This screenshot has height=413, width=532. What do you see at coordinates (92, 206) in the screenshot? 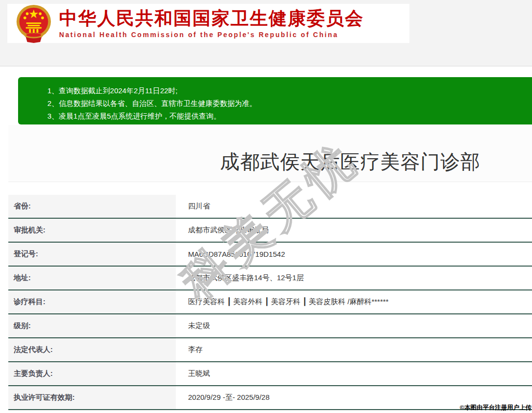
I see `row-label: 省份:` at bounding box center [92, 206].